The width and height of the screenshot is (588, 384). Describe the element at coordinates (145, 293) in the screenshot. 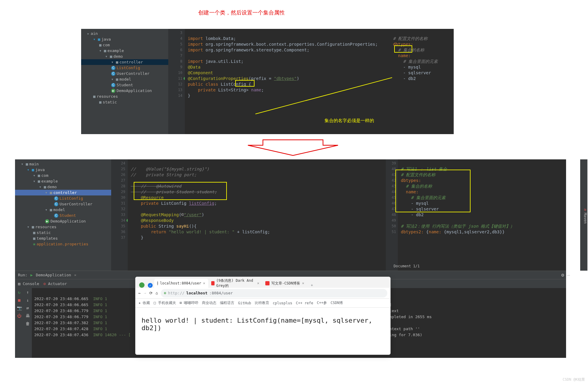

I see `forward-icon: →` at that location.